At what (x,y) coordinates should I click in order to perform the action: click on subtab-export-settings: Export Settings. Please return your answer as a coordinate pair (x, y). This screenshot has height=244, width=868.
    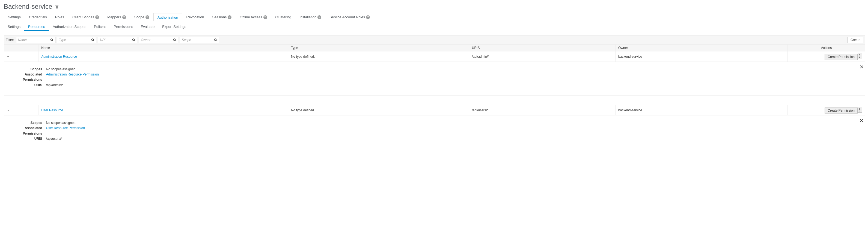
    Looking at the image, I should click on (174, 27).